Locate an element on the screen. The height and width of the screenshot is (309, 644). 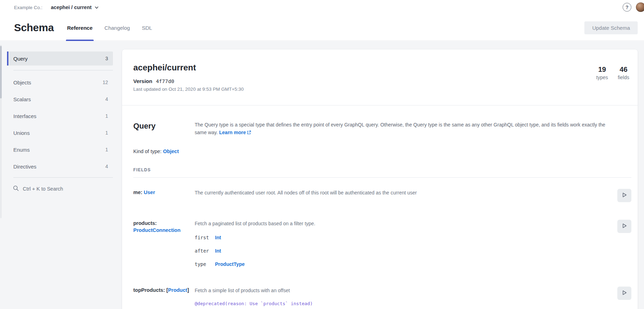
topbar-right: ? is located at coordinates (633, 7).